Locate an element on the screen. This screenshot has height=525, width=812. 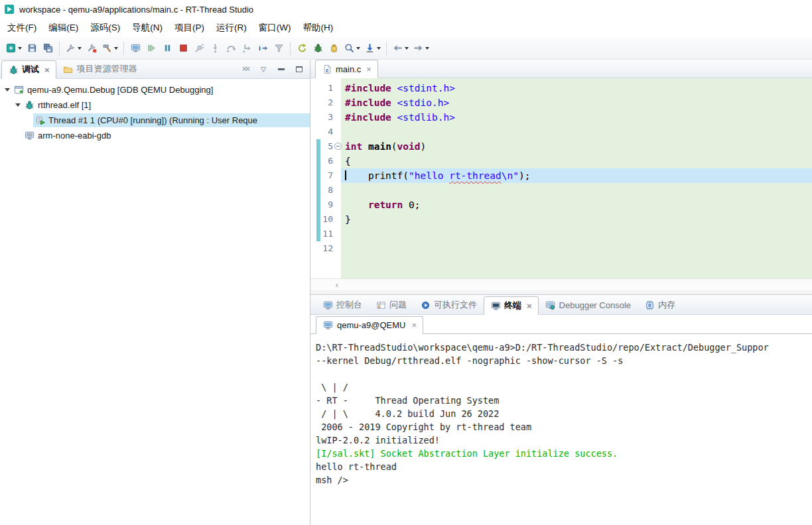
svg-text: i is located at coordinates (259, 48).